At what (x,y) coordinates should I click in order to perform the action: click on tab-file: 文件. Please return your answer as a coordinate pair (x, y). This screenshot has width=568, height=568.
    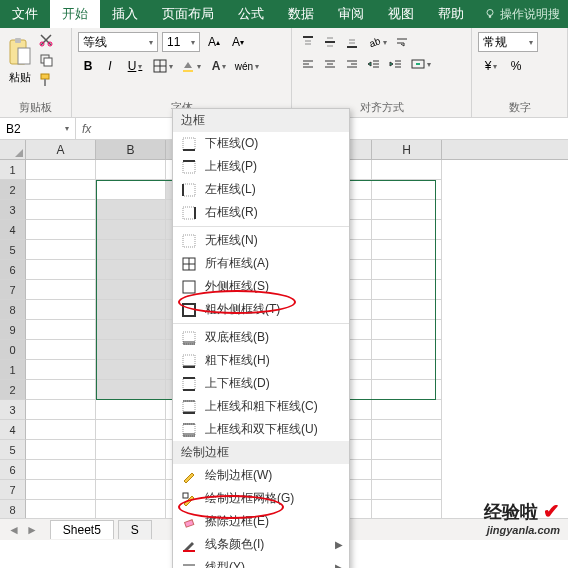
    Looking at the image, I should click on (25, 14).